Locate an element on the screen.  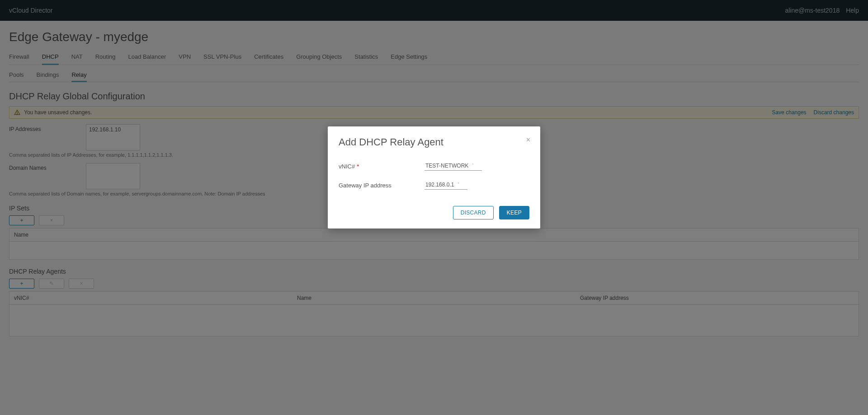
vnic-select: TEST-NETWORK ˇ is located at coordinates (453, 166).